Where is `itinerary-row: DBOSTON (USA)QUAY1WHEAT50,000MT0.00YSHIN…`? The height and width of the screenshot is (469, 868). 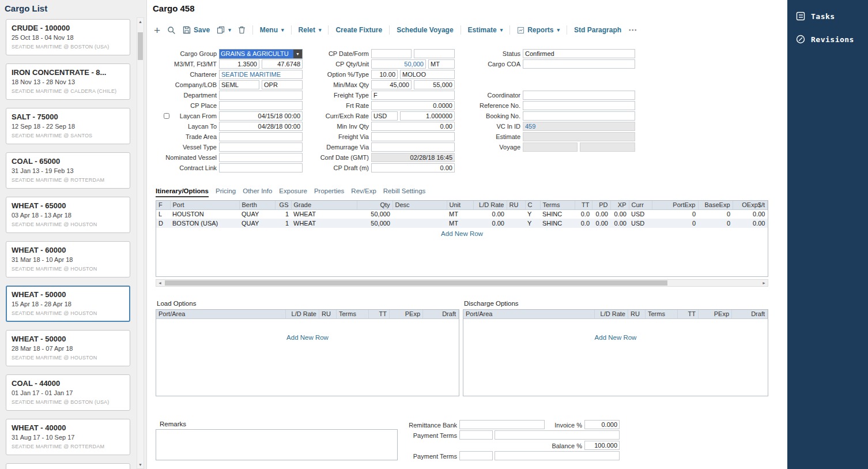 itinerary-row: DBOSTON (USA)QUAY1WHEAT50,000MT0.00YSHIN… is located at coordinates (462, 223).